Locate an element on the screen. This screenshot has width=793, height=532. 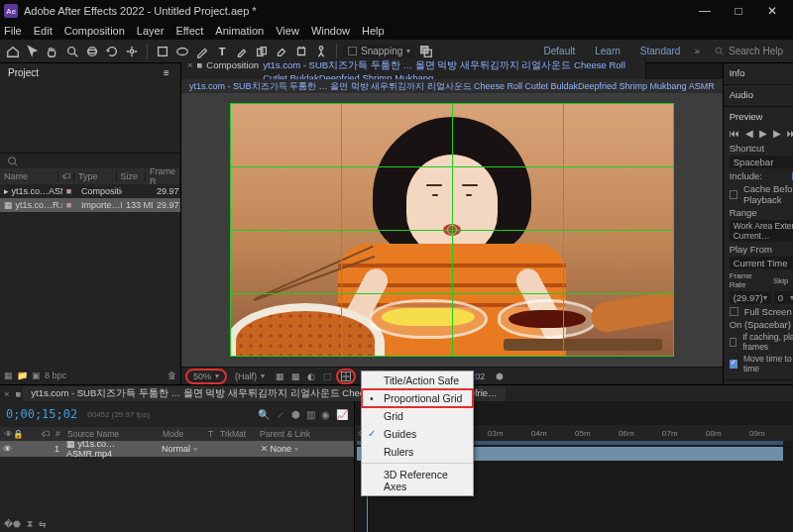
playfrom-dropdown: Current Time▾ is located at coordinates (761, 264).